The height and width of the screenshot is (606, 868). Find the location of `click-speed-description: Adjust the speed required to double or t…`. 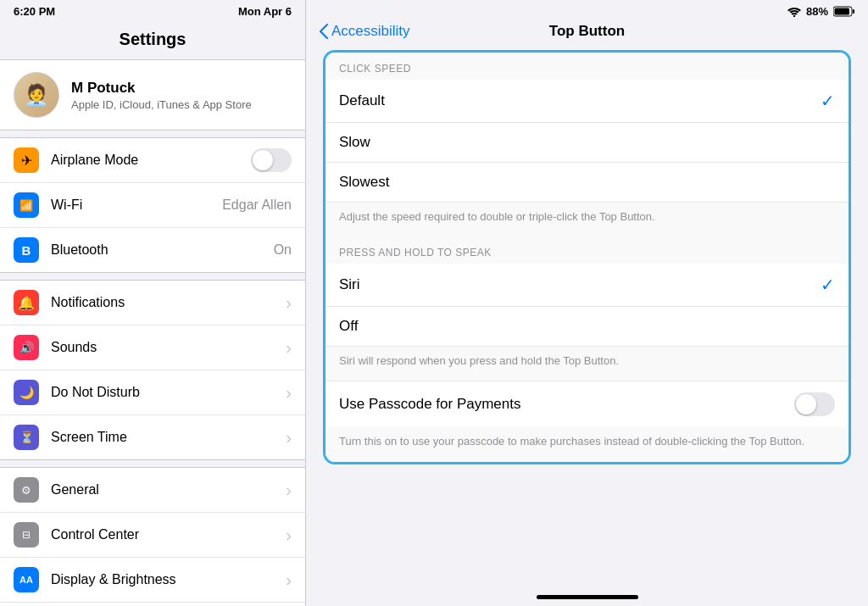

click-speed-description: Adjust the speed required to double or t… is located at coordinates (587, 220).